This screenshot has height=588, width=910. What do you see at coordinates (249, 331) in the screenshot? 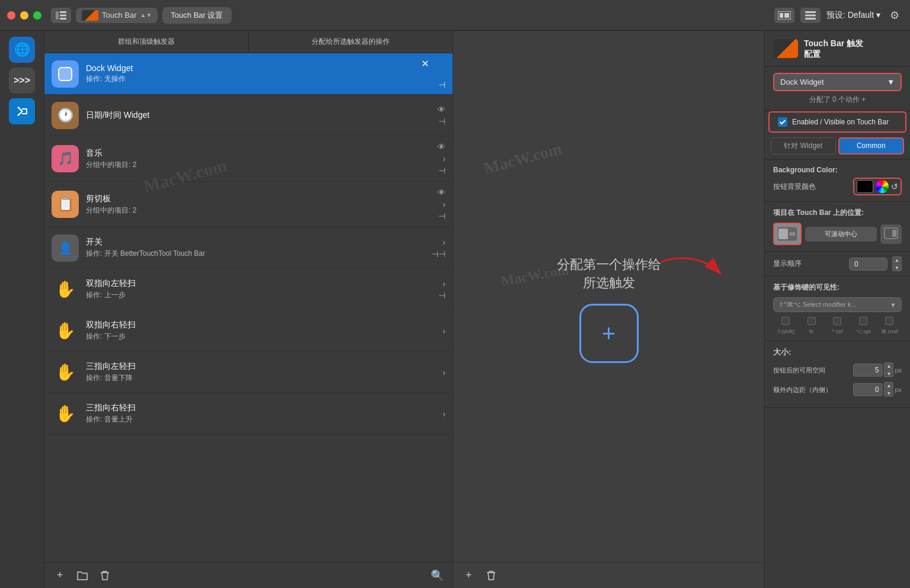
I see `list-item: ✋ 双指向右轻扫 操作: 下一步 ›` at bounding box center [249, 331].